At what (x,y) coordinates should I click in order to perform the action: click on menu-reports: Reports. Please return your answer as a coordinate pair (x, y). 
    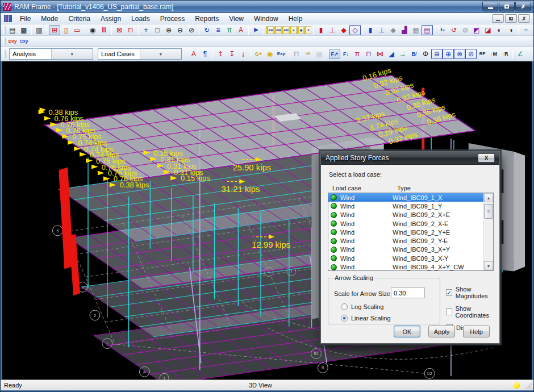
    Looking at the image, I should click on (207, 19).